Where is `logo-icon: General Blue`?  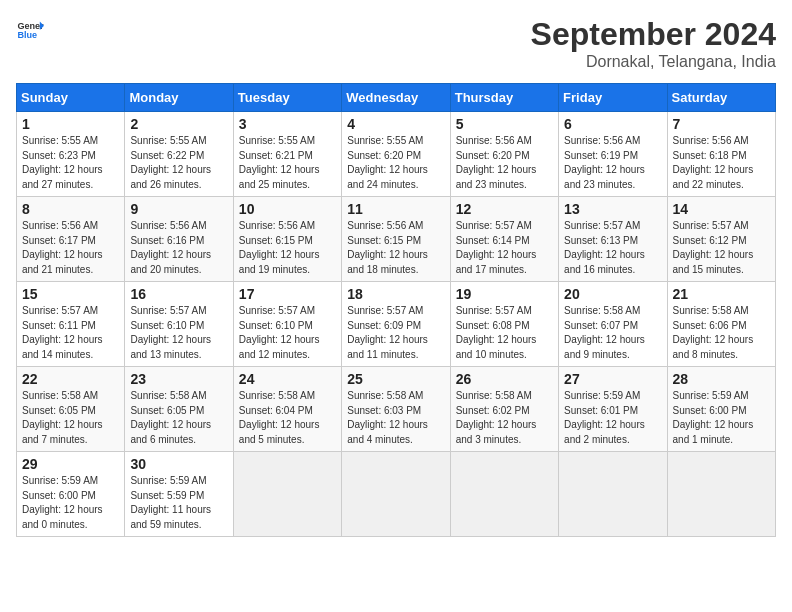
logo-icon: General Blue is located at coordinates (30, 30).